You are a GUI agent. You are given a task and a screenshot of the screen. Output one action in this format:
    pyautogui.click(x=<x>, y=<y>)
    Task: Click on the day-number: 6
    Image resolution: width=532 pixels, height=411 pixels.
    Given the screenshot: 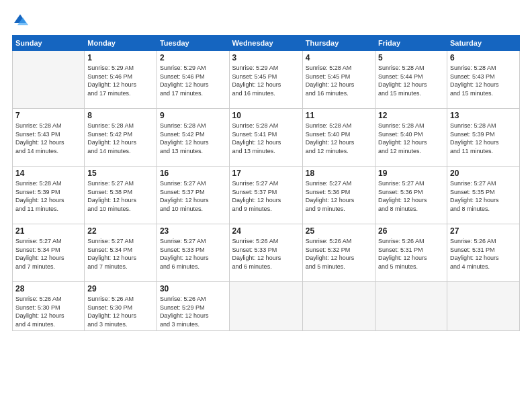 What is the action you would take?
    pyautogui.click(x=484, y=58)
    